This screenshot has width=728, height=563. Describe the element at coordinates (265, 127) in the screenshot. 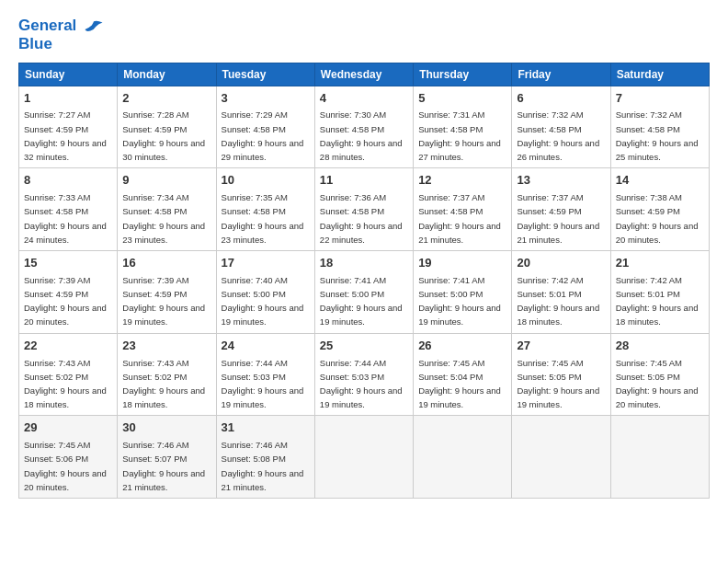

I see `calendar-day-cell: 3 Sunrise: 7:29 AM Sunset: 4:58 PM Dayli…` at that location.